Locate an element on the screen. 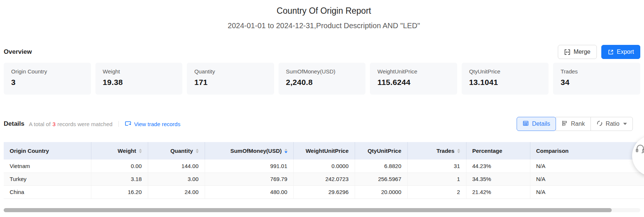 This screenshot has height=217, width=644. matched-summary: A total of3records were matched is located at coordinates (71, 124).